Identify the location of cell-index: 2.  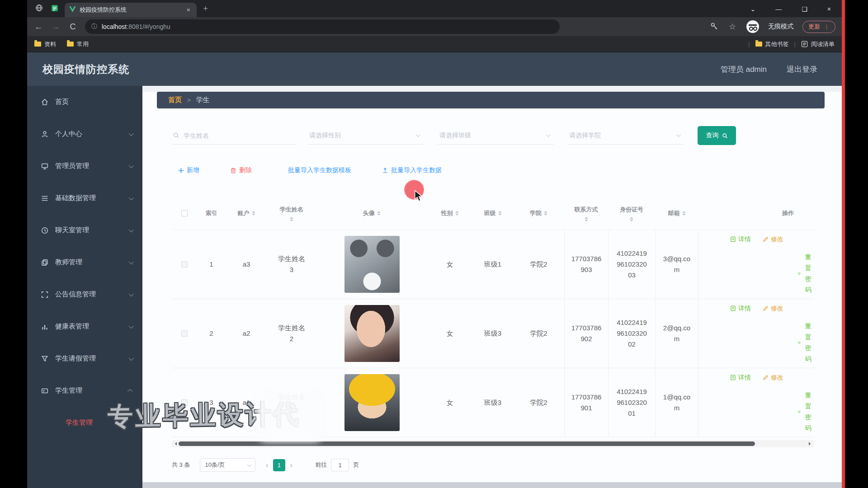
(212, 333).